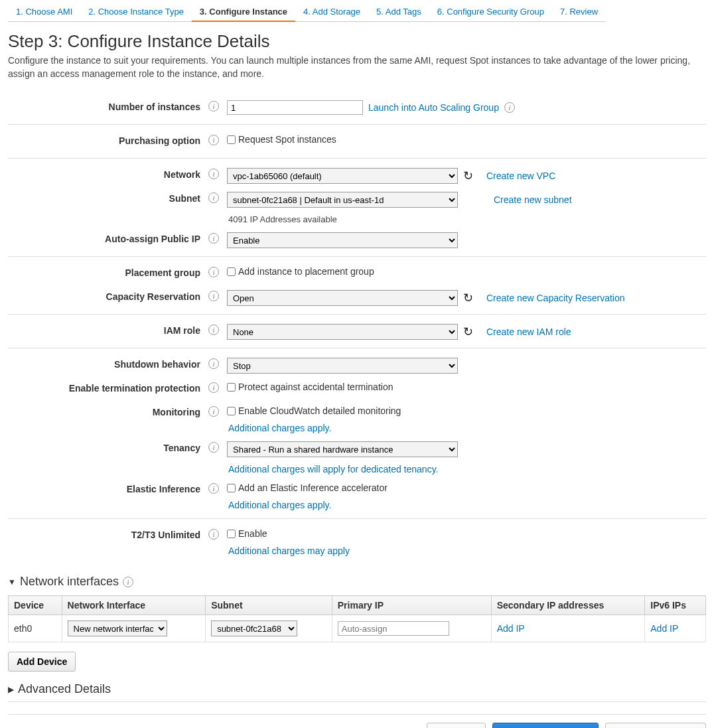 The width and height of the screenshot is (714, 728). What do you see at coordinates (136, 15) in the screenshot?
I see `wizard-tab-1: 2. Choose Instance Type` at bounding box center [136, 15].